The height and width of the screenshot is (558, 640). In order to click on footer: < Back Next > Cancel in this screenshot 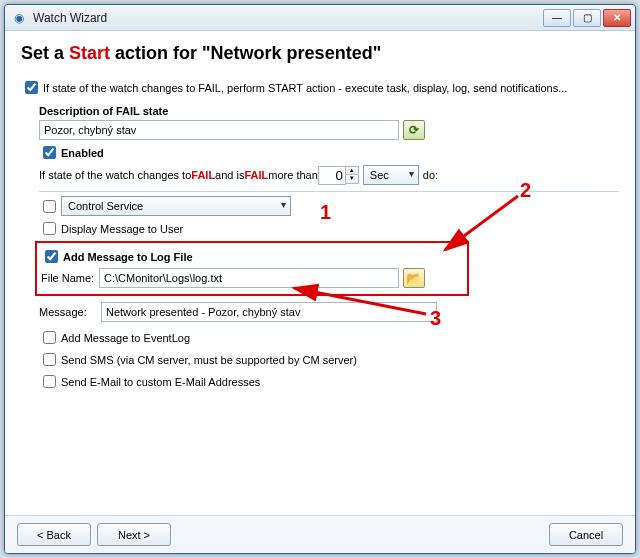, I will do `click(320, 534)`.